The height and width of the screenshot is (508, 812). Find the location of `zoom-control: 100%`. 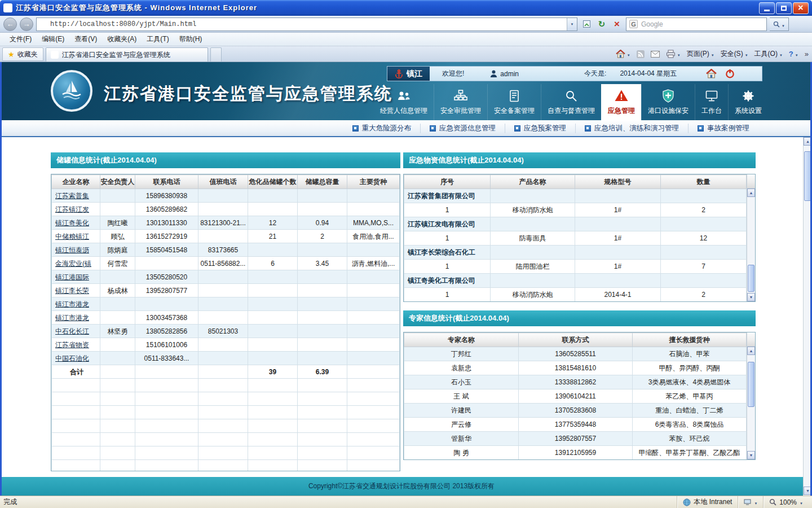

zoom-control: 100% is located at coordinates (786, 502).